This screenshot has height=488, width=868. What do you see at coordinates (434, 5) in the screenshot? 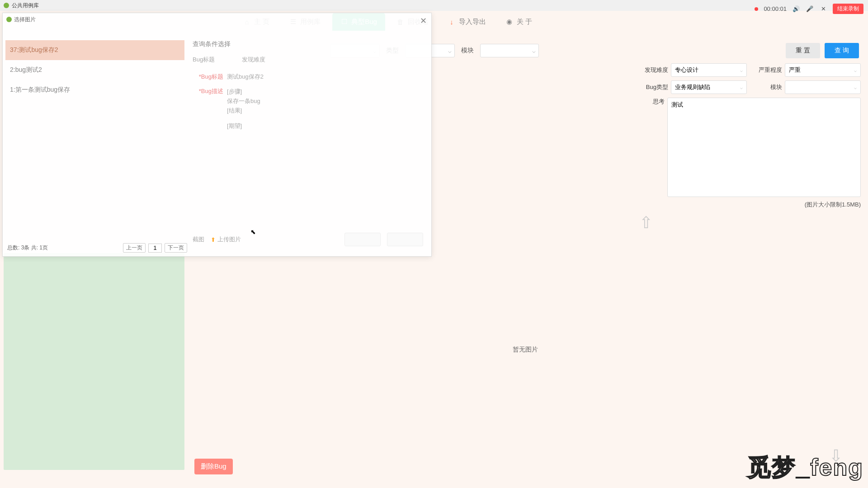
I see `window-title-bar: 公共用例库` at bounding box center [434, 5].